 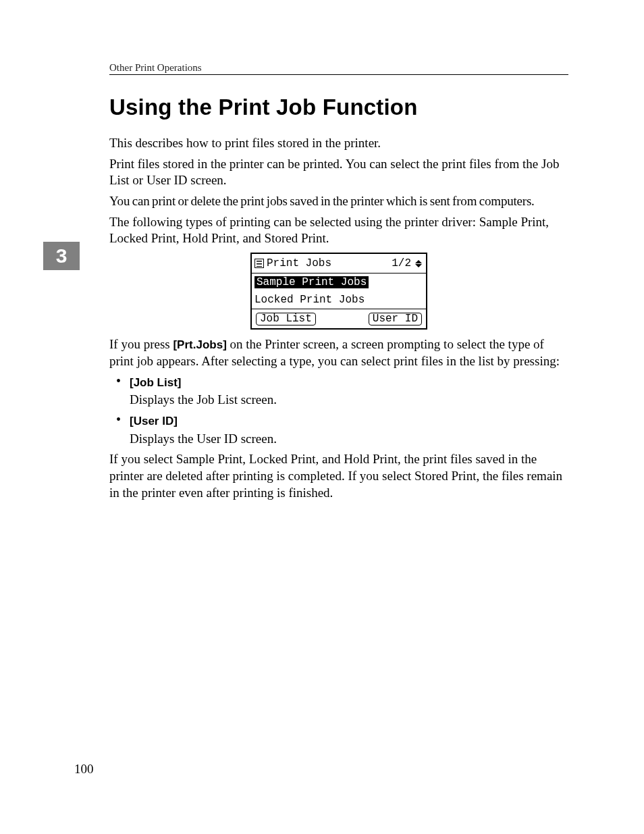 I want to click on option-label: [User ID], so click(x=154, y=421).